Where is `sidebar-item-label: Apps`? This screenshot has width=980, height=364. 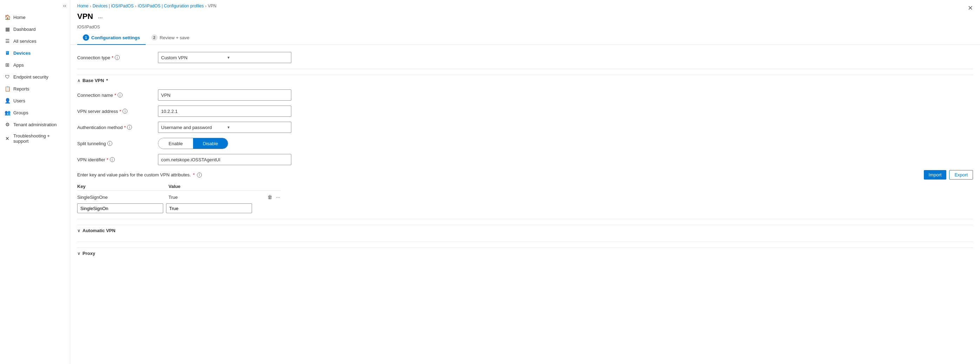 sidebar-item-label: Apps is located at coordinates (19, 65).